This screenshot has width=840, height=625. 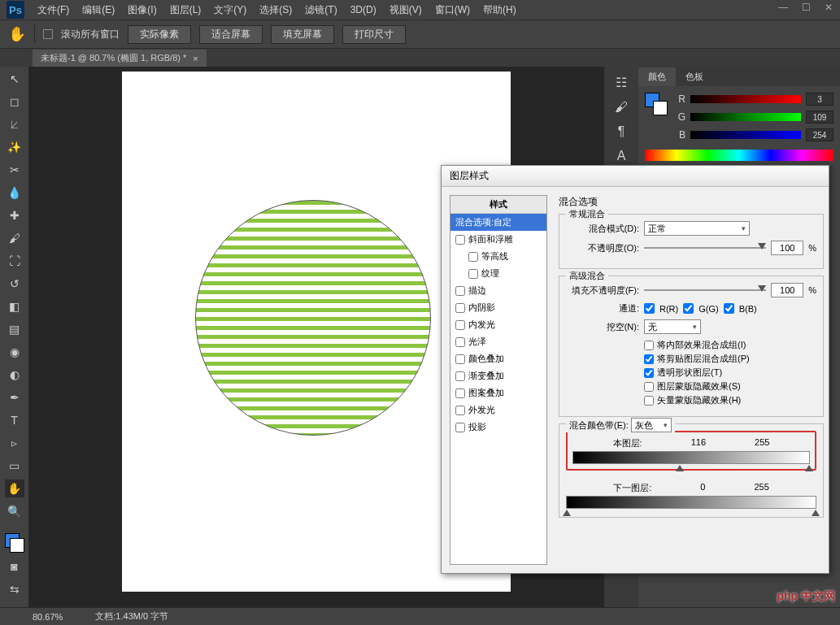 What do you see at coordinates (15, 566) in the screenshot?
I see `quickmask-icon: ◙` at bounding box center [15, 566].